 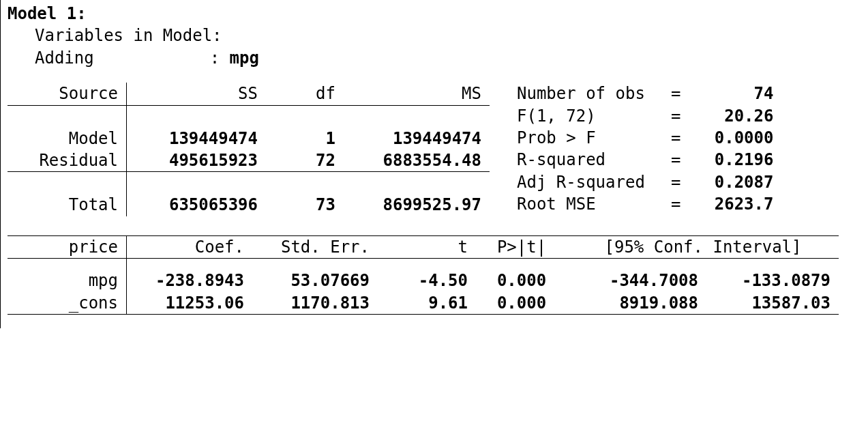 I want to click on row-hi: -133.0879, so click(x=773, y=281).